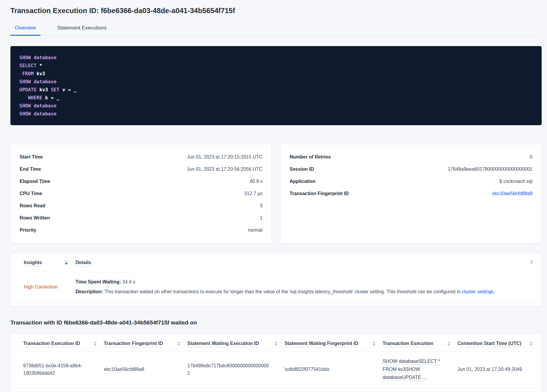  I want to click on stat-value: Jun 01, 2023 at 17:20:56:2056 UTC, so click(225, 169).